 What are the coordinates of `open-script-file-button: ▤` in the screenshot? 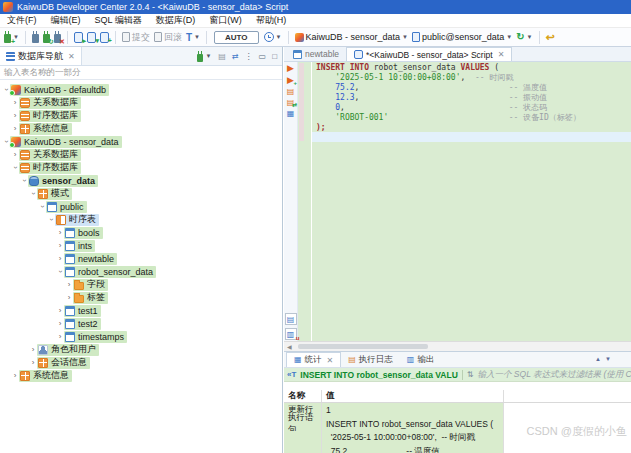 It's located at (291, 319).